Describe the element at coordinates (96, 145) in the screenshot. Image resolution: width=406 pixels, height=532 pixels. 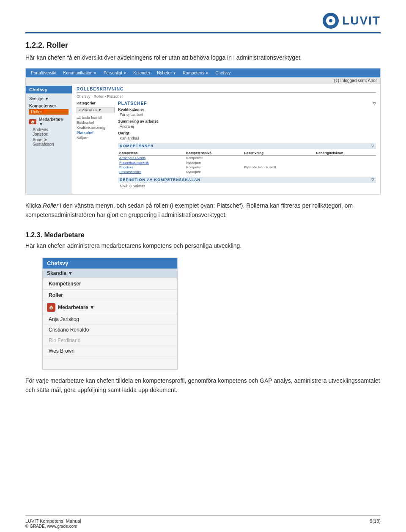
I see `sc-left-col: Kategorier < Visa alla > ▼ att testa kom…` at that location.